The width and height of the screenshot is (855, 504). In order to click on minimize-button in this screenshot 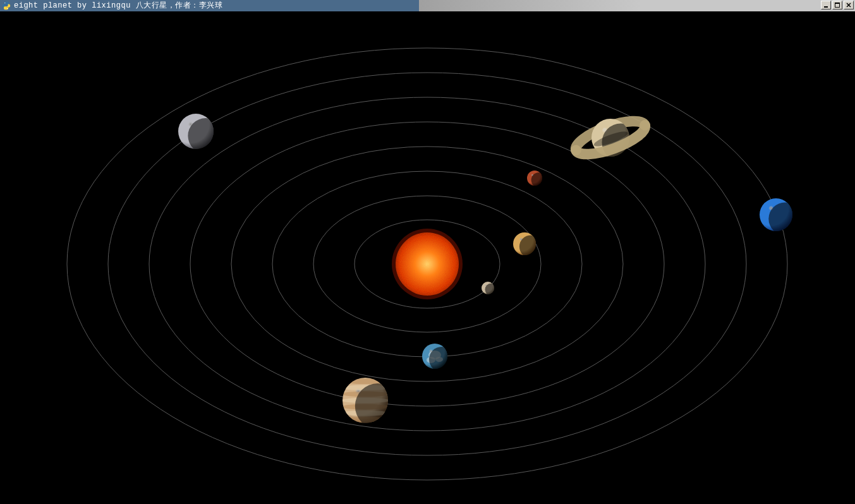, I will do `click(826, 5)`.